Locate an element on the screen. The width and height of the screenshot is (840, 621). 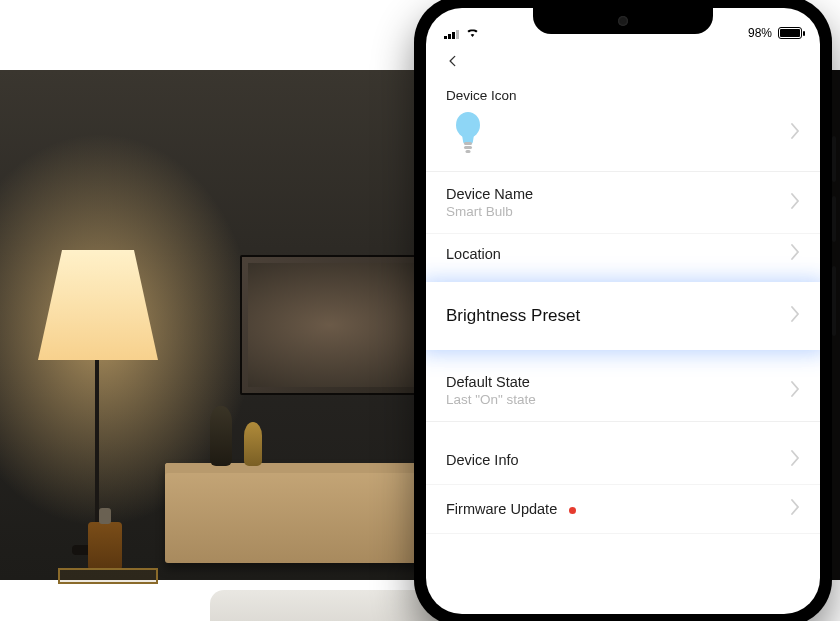
default-state-label: Default State is located at coordinates (491, 382).